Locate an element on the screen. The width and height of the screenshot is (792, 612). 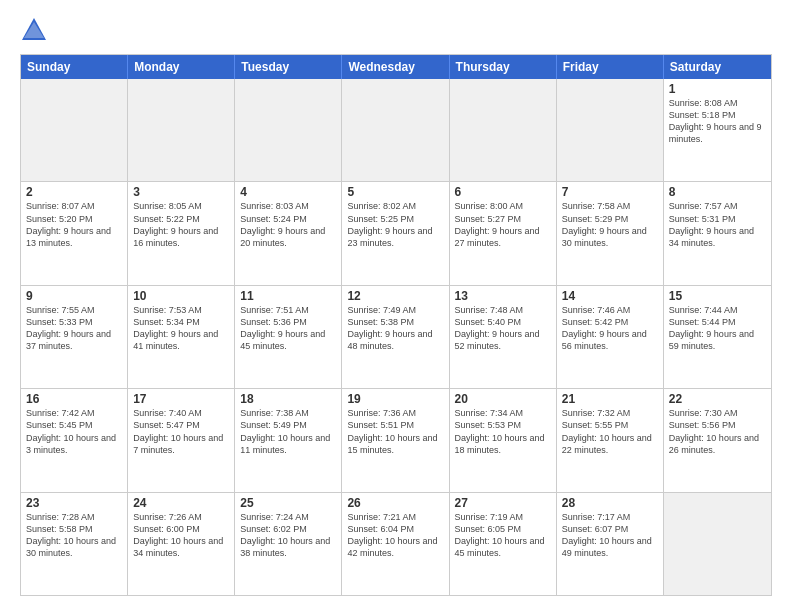
logo-icon is located at coordinates (34, 30).